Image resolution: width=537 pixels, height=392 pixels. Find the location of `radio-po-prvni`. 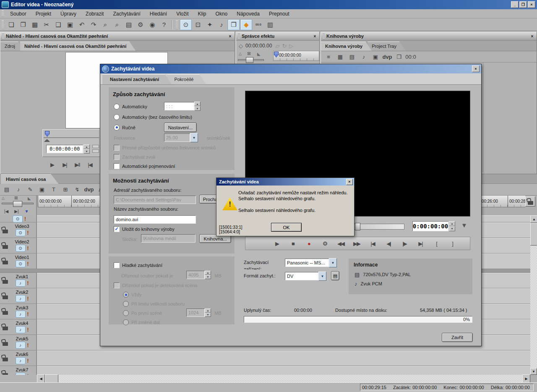

radio-po-prvni is located at coordinates (126, 313).